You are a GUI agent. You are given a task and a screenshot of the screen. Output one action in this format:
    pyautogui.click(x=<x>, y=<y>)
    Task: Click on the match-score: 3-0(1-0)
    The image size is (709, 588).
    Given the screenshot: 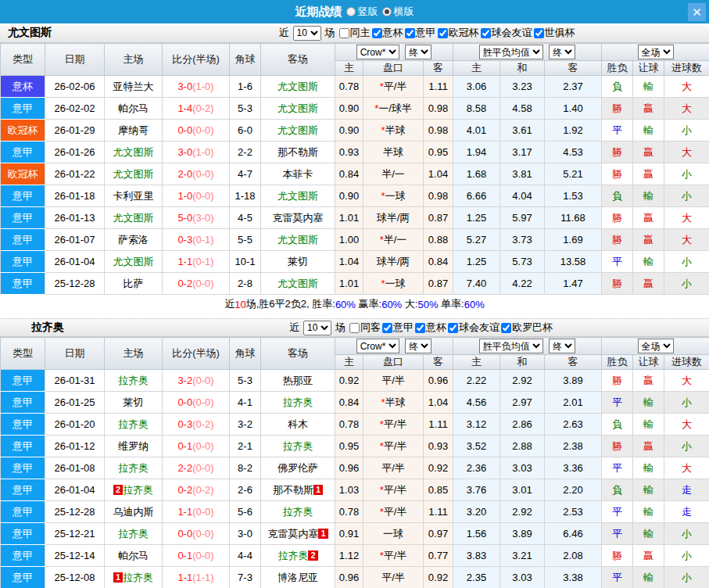 What is the action you would take?
    pyautogui.click(x=196, y=152)
    